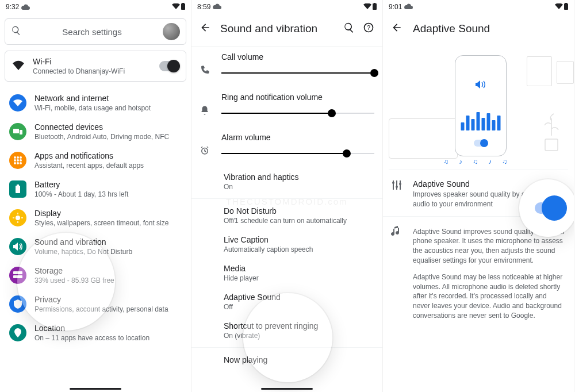  What do you see at coordinates (206, 112) in the screenshot?
I see `bell-icon` at bounding box center [206, 112].